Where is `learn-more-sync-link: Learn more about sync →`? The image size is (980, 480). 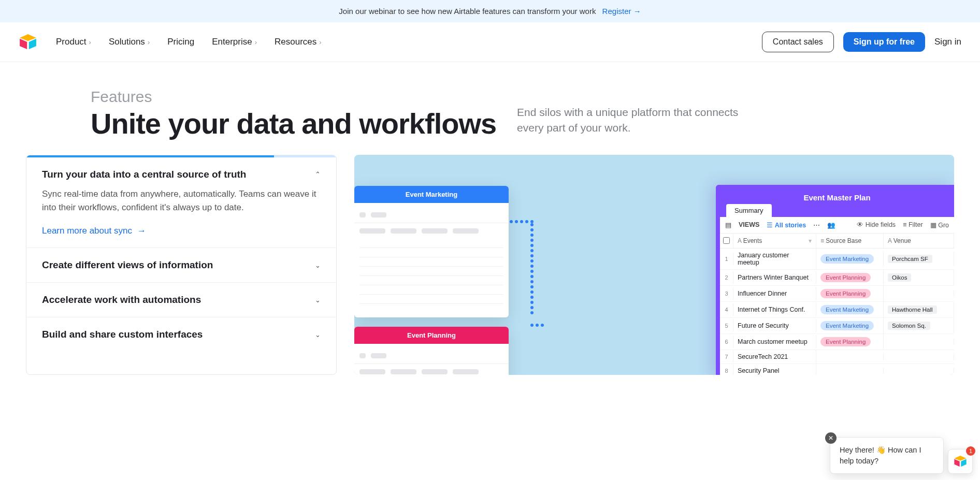
learn-more-sync-link: Learn more about sync → is located at coordinates (94, 231).